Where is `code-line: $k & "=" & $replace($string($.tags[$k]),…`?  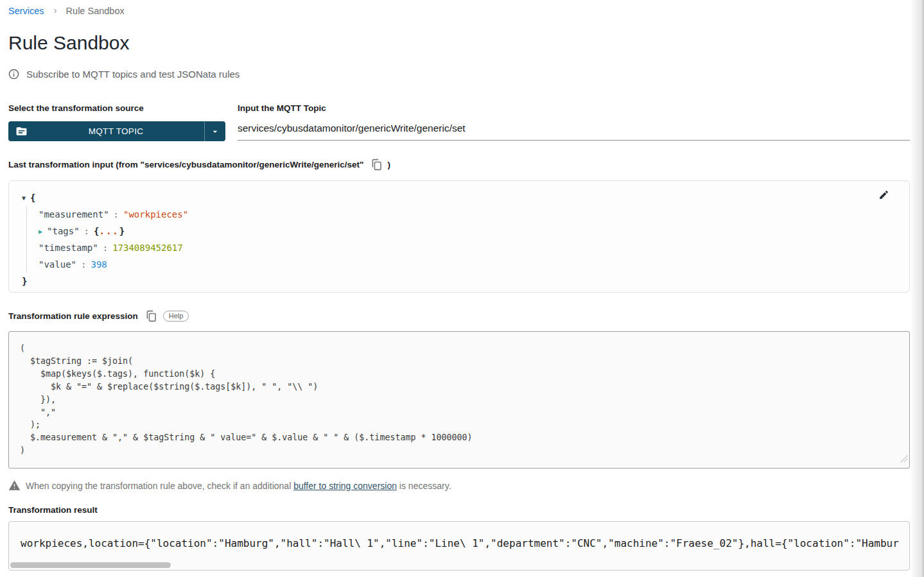 code-line: $k & "=" & $replace($string($.tags[$k]),… is located at coordinates (465, 387).